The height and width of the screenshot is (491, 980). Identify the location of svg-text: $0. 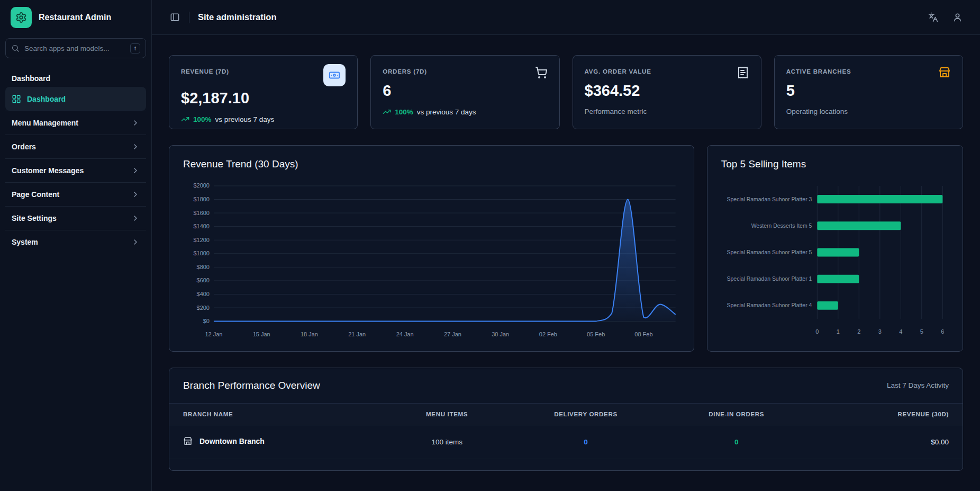
(206, 321).